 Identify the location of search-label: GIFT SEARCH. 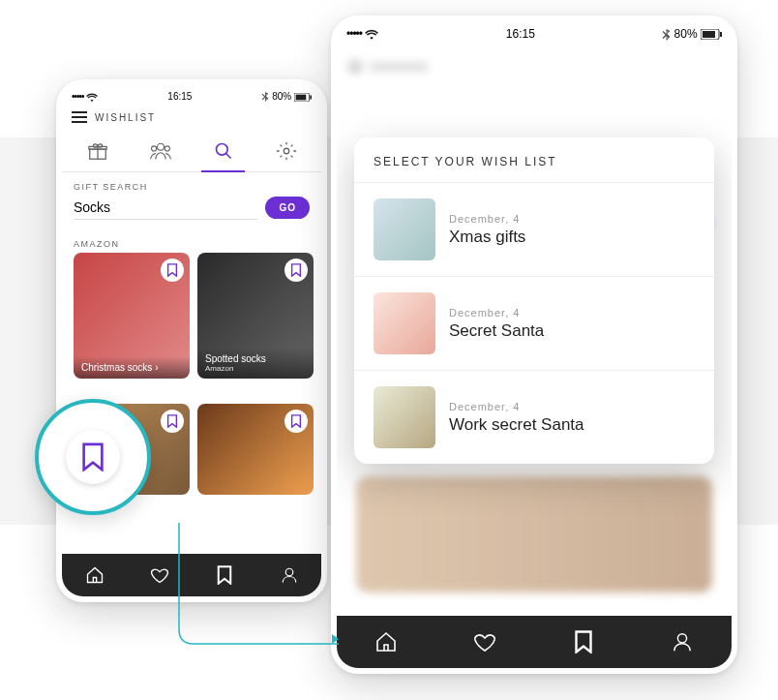
(192, 184).